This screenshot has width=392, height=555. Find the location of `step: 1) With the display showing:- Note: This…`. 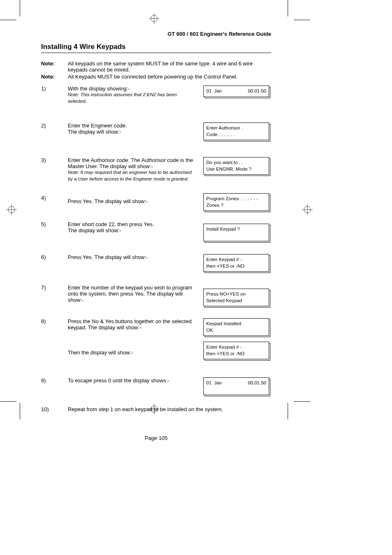

step: 1) With the display showing:- Note: This… is located at coordinates (156, 97).